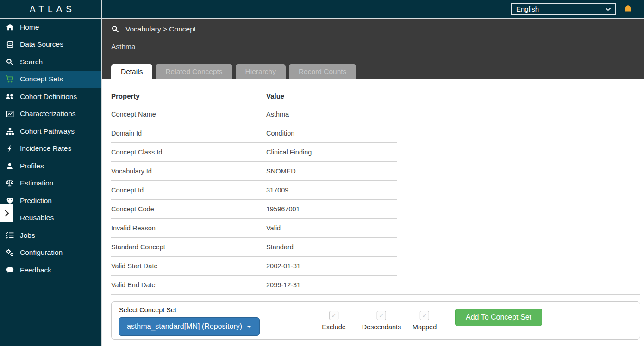  I want to click on sidebar-item-label: Prediction, so click(36, 201).